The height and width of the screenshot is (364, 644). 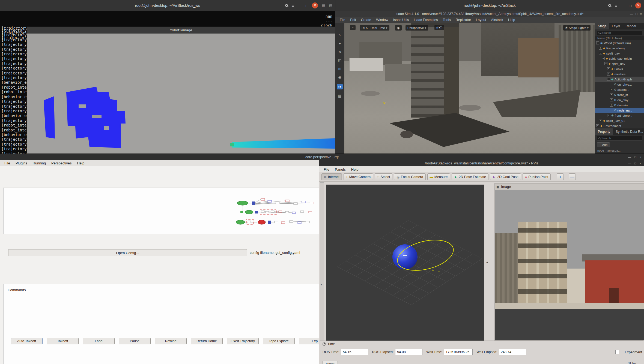 I want to click on menu-item: Window, so click(x=382, y=20).